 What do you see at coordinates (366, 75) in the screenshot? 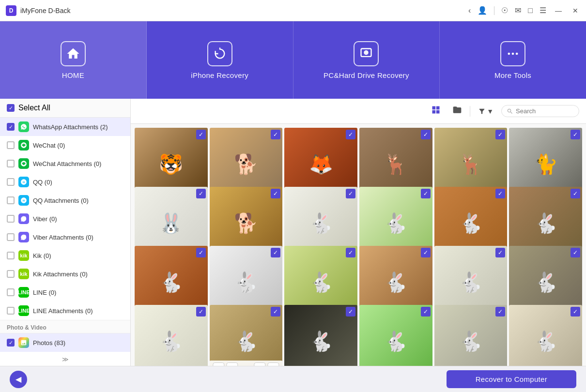
I see `nav-pc-label: PC&Hard Drive Recovery` at bounding box center [366, 75].